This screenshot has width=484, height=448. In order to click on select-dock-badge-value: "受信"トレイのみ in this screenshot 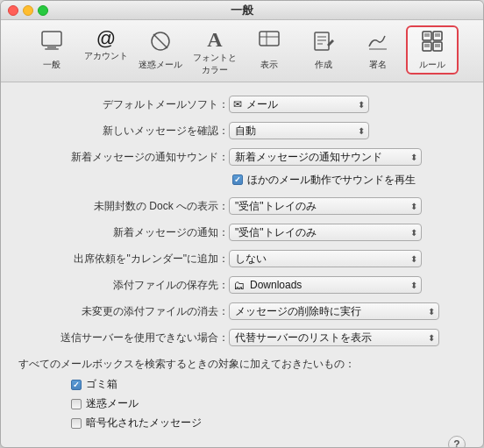, I will do `click(320, 207)`.